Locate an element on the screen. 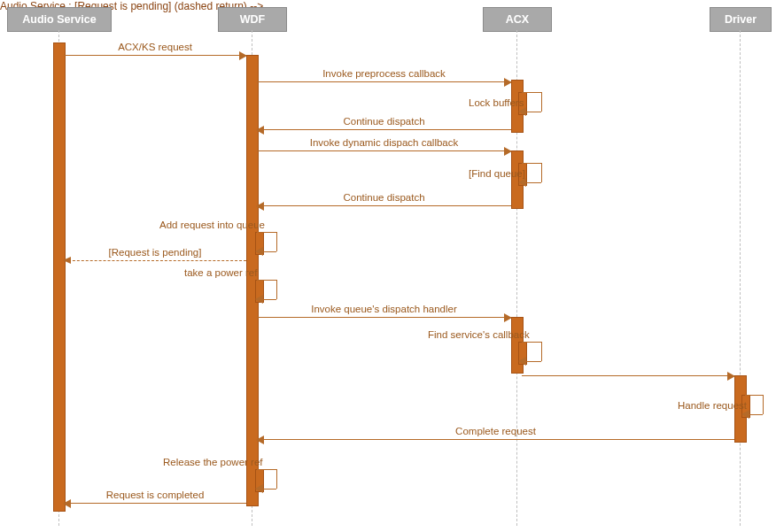 This screenshot has width=776, height=532. participant-label: WDF is located at coordinates (252, 19).